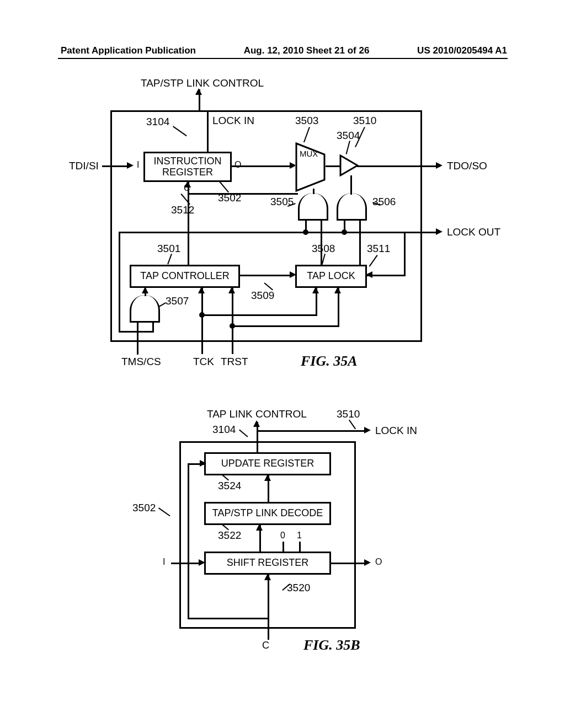 This screenshot has width=565, height=728. What do you see at coordinates (234, 362) in the screenshot?
I see `label-trst: TRST` at bounding box center [234, 362].